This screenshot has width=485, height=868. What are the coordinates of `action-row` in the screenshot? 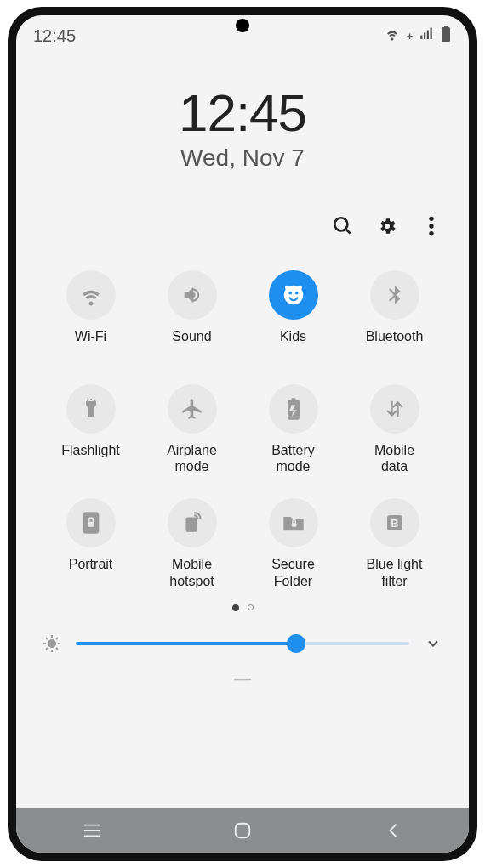 It's located at (242, 213).